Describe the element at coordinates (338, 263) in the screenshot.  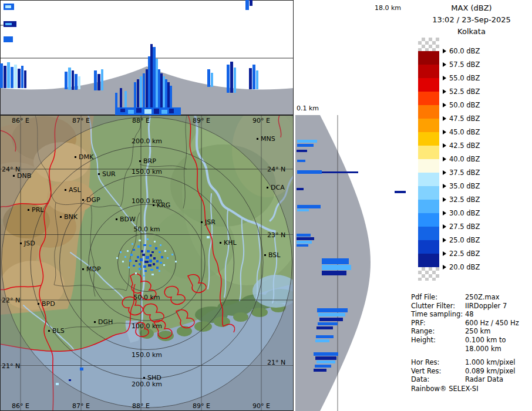
I see `right-profile-graphic` at that location.